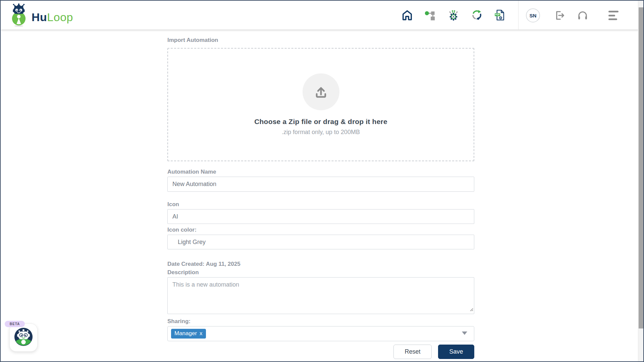 This screenshot has height=362, width=644. What do you see at coordinates (321, 105) in the screenshot?
I see `zip-dropzone: Choose a Zip file or drag & drop it here…` at bounding box center [321, 105].